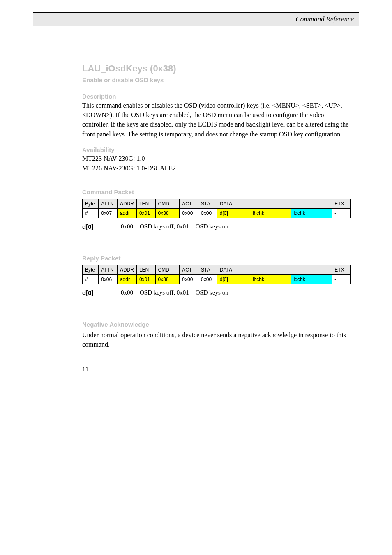 Image resolution: width=392 pixels, height=555 pixels. Describe the element at coordinates (217, 258) in the screenshot. I see `reply-packet-label: Reply Packet` at that location.